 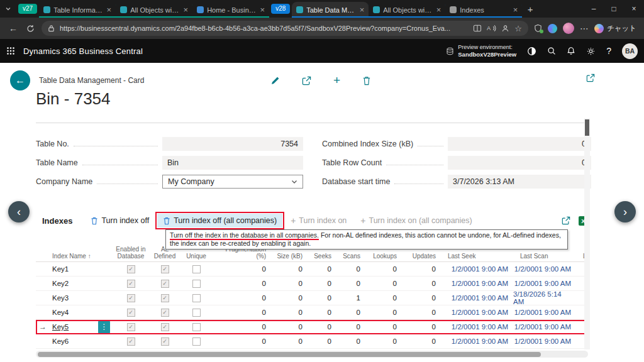 I want to click on settings-gear-icon, so click(x=591, y=52).